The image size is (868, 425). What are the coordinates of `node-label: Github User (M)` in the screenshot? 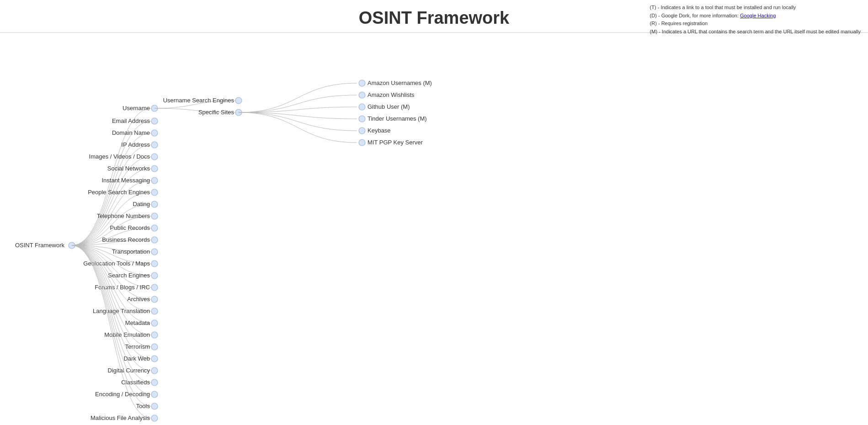 It's located at (389, 107).